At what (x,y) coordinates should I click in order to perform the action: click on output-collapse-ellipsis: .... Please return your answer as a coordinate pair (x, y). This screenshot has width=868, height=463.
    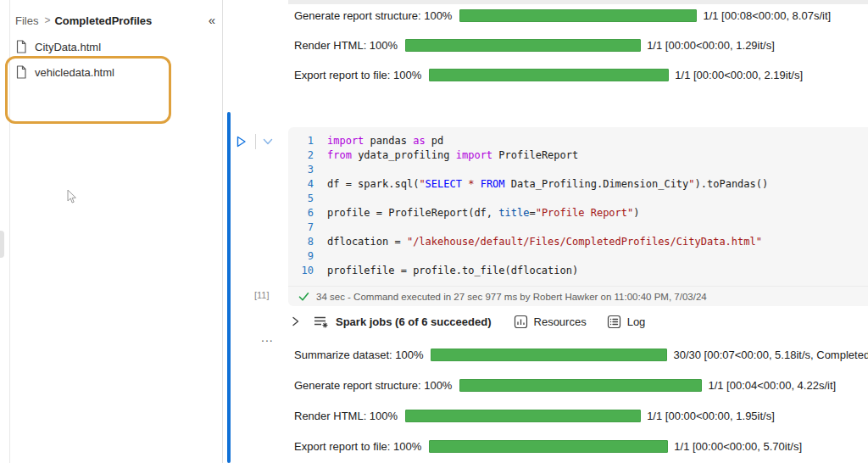
    Looking at the image, I should click on (268, 337).